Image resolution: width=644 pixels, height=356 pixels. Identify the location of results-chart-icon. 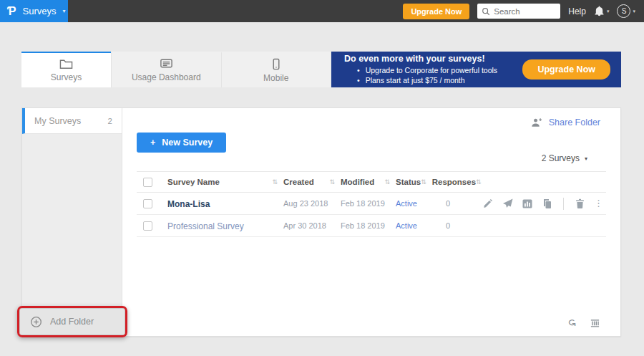
(527, 203).